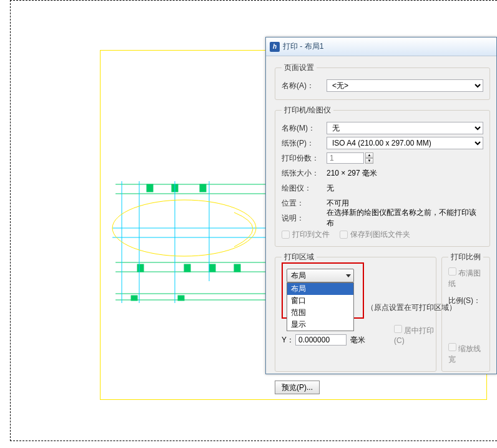  Describe the element at coordinates (382, 81) in the screenshot. I see `page-setup-group: 页面设置 名称(A)： <无>` at that location.